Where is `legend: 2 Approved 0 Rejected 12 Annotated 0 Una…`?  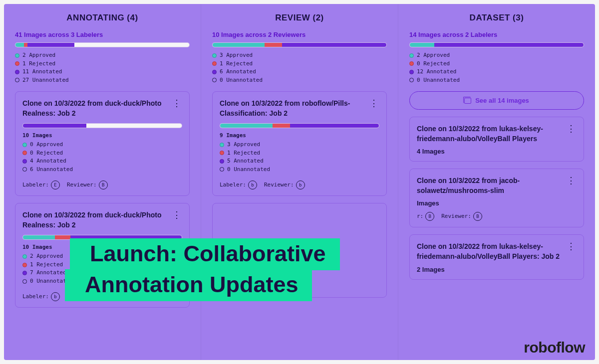
legend: 2 Approved 0 Rejected 12 Annotated 0 Una… is located at coordinates (497, 68).